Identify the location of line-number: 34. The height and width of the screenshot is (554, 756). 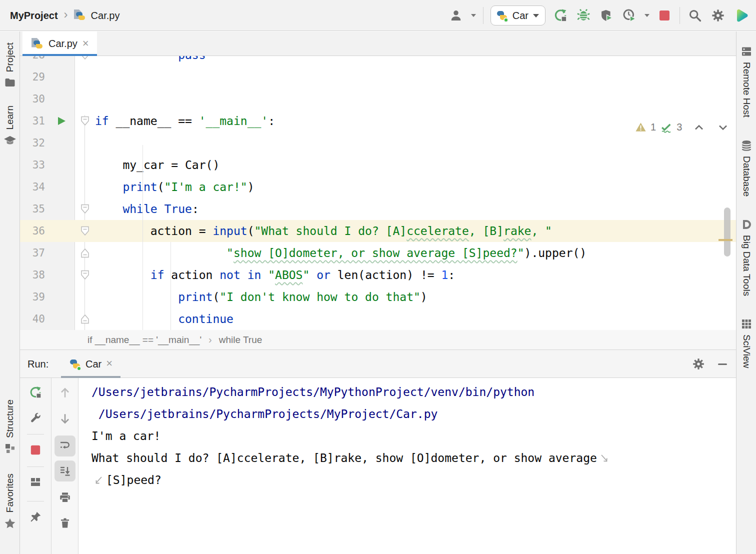
(34, 187).